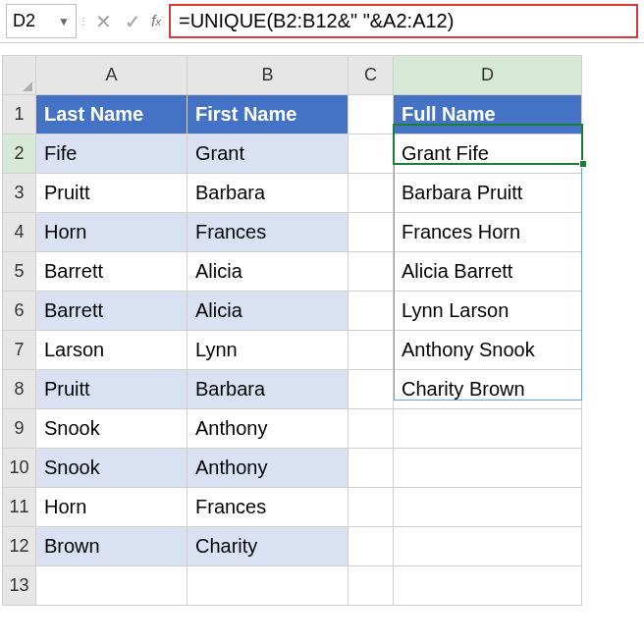 This screenshot has height=644, width=644. I want to click on fill-handle, so click(583, 164).